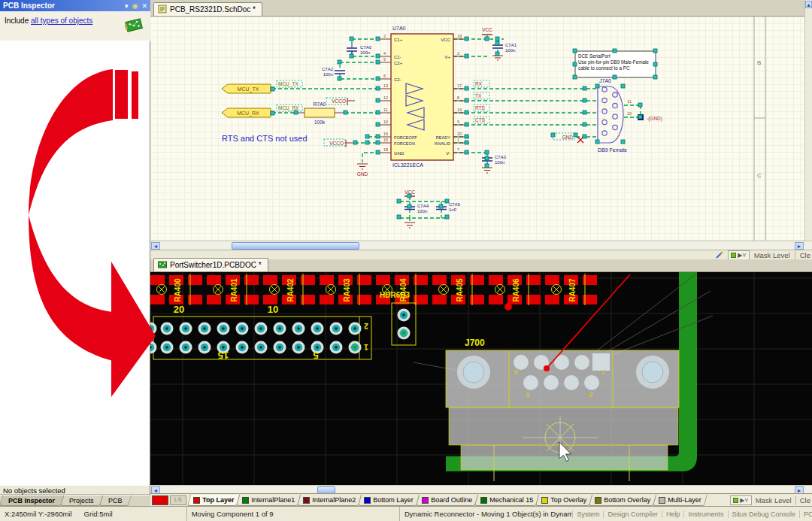 This screenshot has width=812, height=521. I want to click on schematic-hscrollbar: ◄ ►, so click(481, 245).